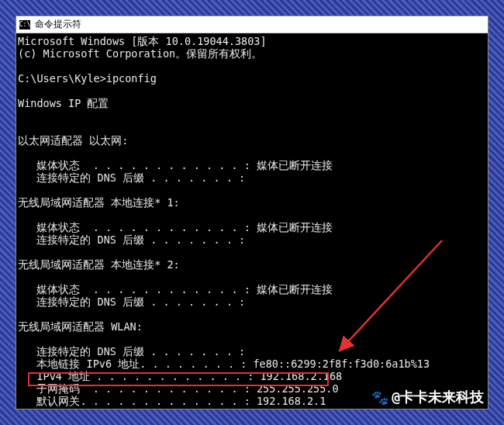 Image resolution: width=504 pixels, height=425 pixels. I want to click on row-value: 255.255.255.0, so click(298, 389).